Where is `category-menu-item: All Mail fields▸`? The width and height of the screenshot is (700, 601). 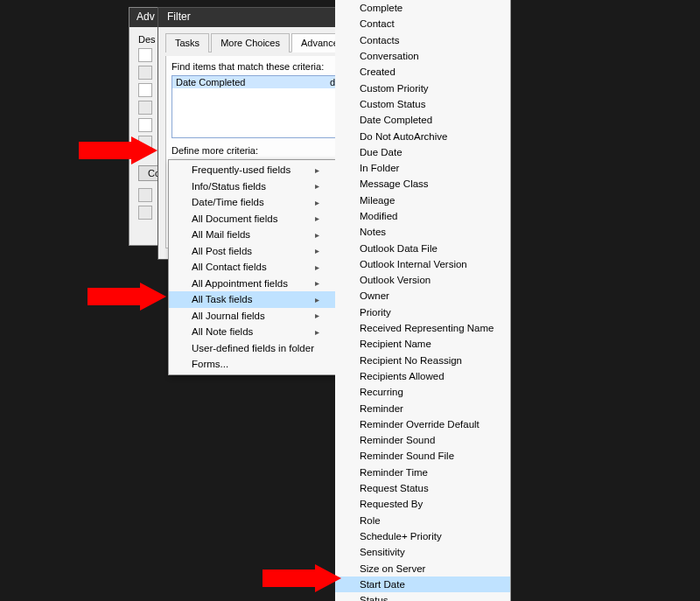
category-menu-item: All Mail fields▸ is located at coordinates (252, 234).